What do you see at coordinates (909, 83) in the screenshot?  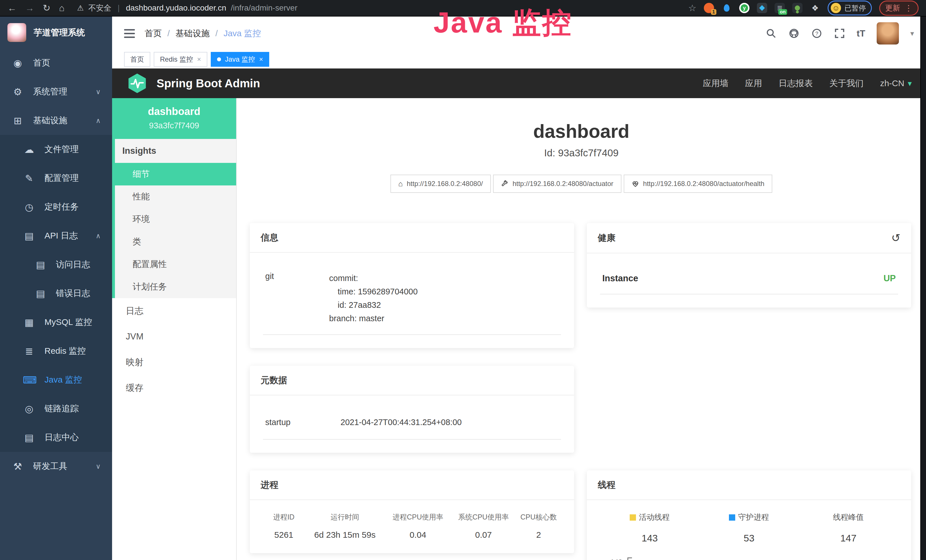 I see `chevron-down-icon: ▾` at bounding box center [909, 83].